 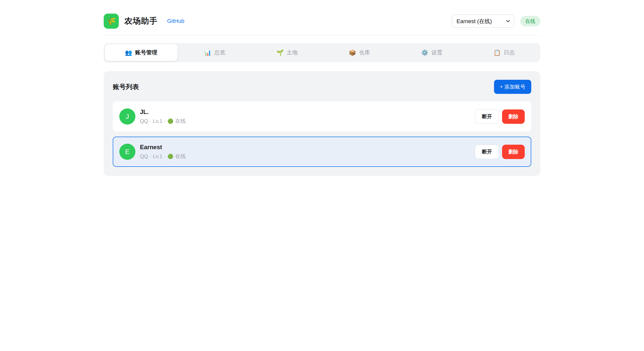 I want to click on account-info: Earnest QQ · Lv.1 · 🟢 在线, so click(x=163, y=152).